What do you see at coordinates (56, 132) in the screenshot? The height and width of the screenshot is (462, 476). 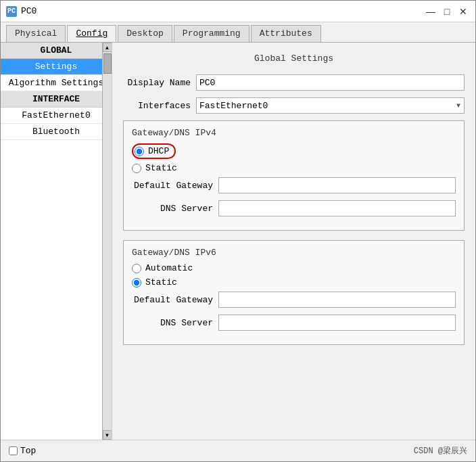 I see `sidebar-item-bluetooth: Bluetooth` at bounding box center [56, 132].